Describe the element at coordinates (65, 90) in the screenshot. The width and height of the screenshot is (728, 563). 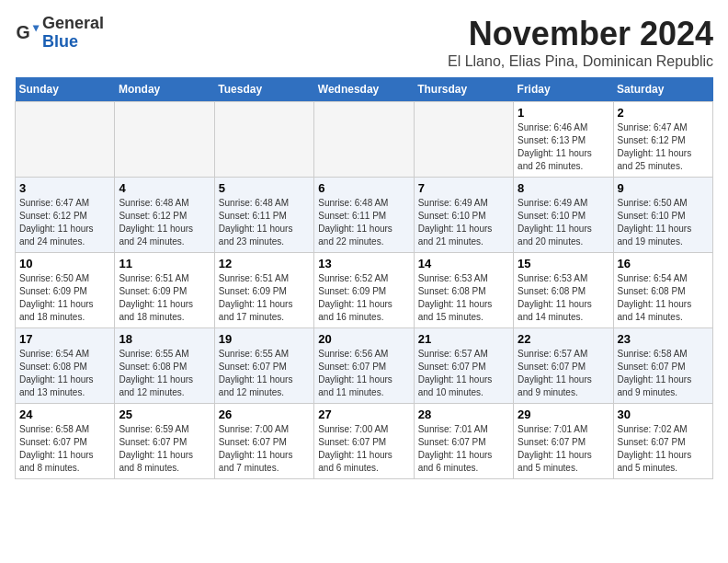
I see `weekday-header-cell: Sunday` at that location.